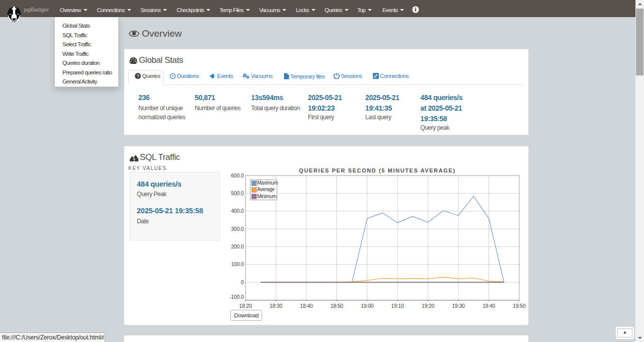 The height and width of the screenshot is (342, 644). Describe the element at coordinates (237, 193) in the screenshot. I see `svg-text: 500.0` at that location.